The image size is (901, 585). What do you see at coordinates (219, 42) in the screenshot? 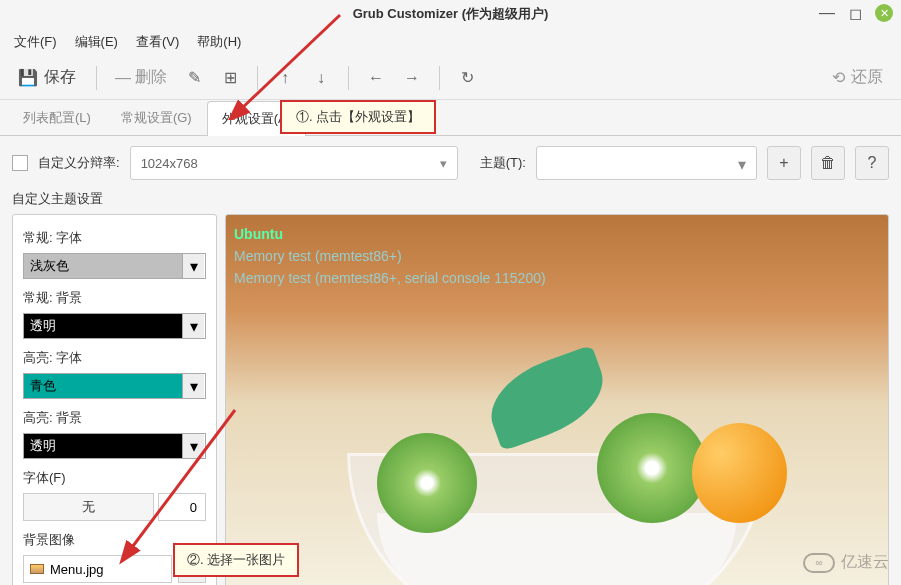
I see `menu-help: 帮助(H)` at bounding box center [219, 42].